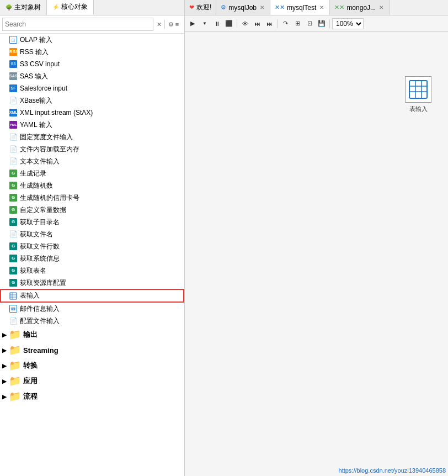  Describe the element at coordinates (92, 335) in the screenshot. I see `category-output: ▶ 📁 输出` at that location.